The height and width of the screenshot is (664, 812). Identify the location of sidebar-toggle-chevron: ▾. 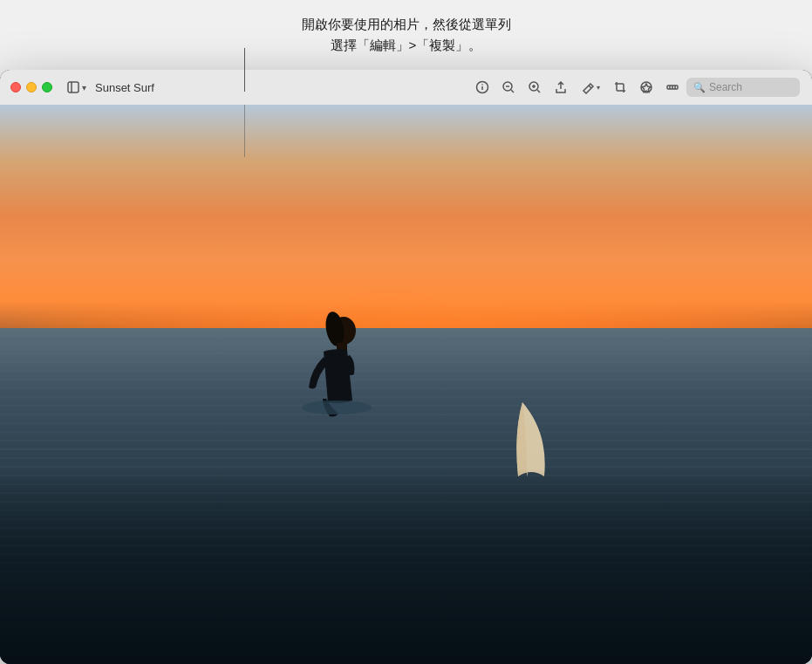
(84, 87).